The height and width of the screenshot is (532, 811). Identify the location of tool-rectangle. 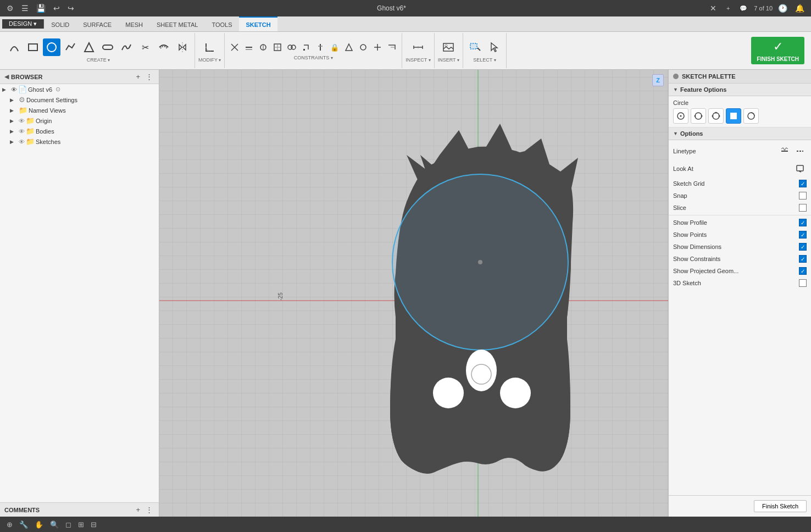
(33, 47).